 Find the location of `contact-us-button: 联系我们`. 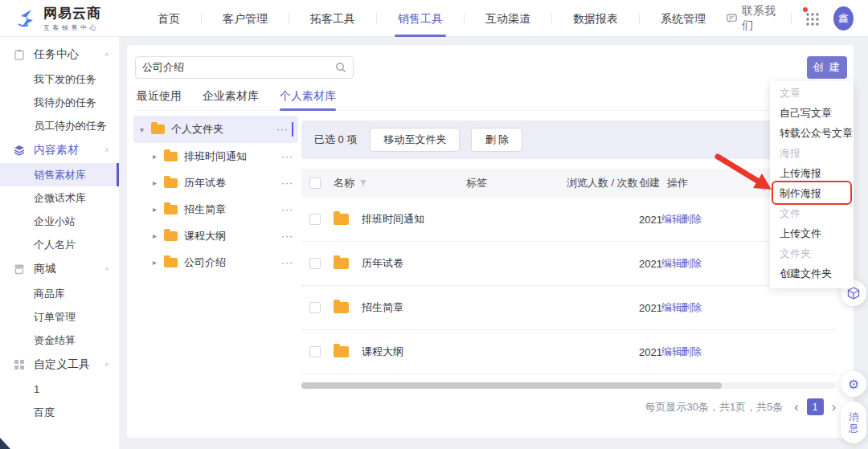

contact-us-button: 联系我们 is located at coordinates (752, 18).